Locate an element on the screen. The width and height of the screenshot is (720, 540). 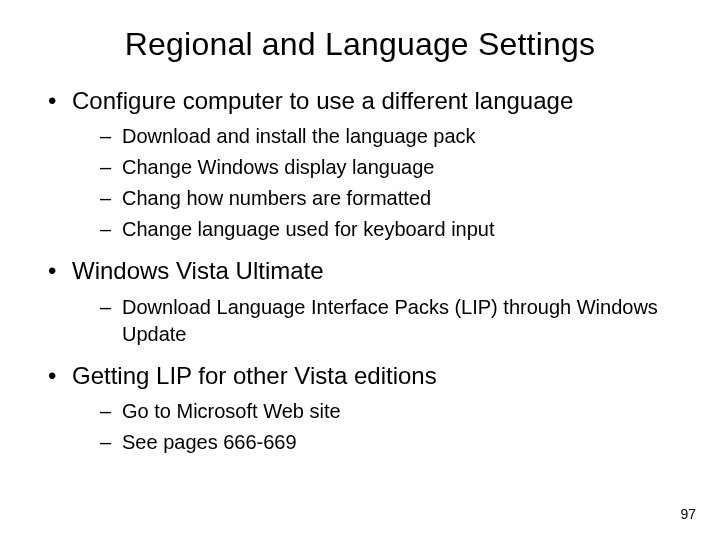
sub-bullet-item: Go to Microsoft Web site is located at coordinates (395, 412).